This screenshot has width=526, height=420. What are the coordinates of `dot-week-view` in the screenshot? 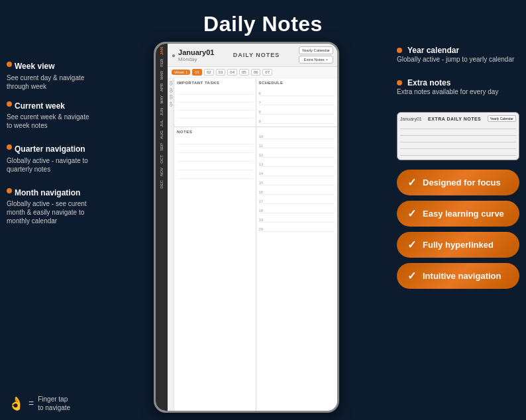 It's located at (9, 64).